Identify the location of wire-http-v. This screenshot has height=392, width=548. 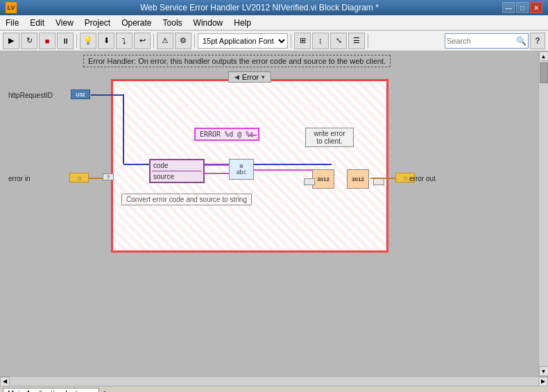
(123, 129).